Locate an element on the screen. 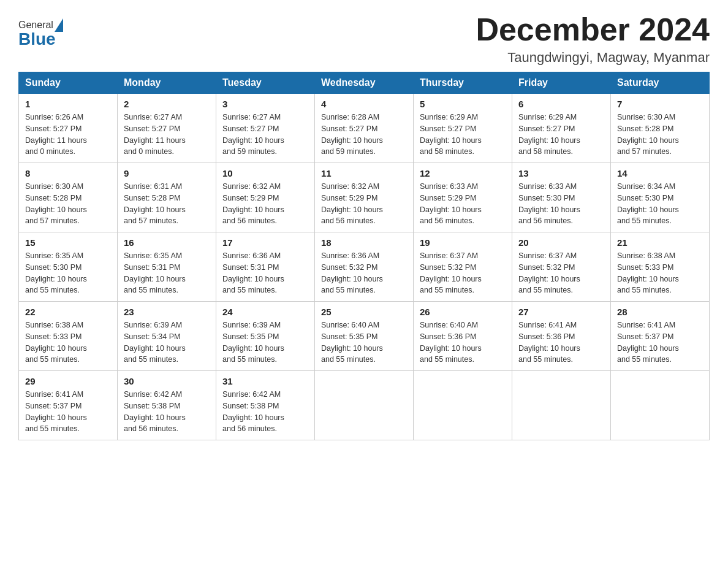  day-number: 13 is located at coordinates (561, 173).